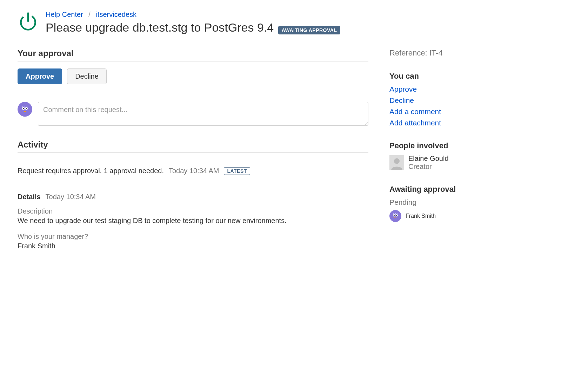 The height and width of the screenshot is (366, 588). I want to click on action-decline: Decline, so click(402, 100).